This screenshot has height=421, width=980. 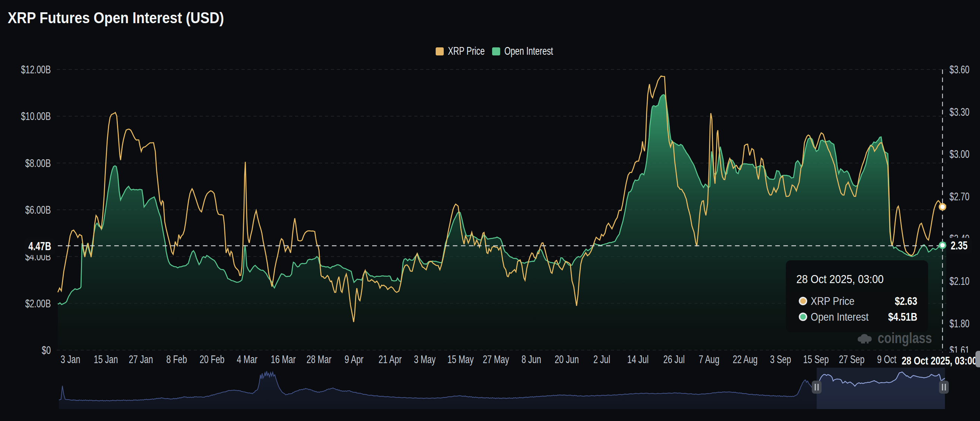 I want to click on svg-text: 15 Jan, so click(x=106, y=359).